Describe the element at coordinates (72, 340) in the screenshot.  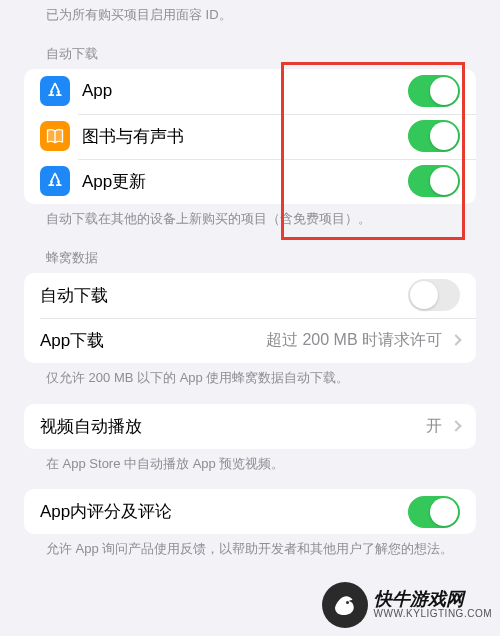
I see `row-cell-appdl-label: App下载` at that location.